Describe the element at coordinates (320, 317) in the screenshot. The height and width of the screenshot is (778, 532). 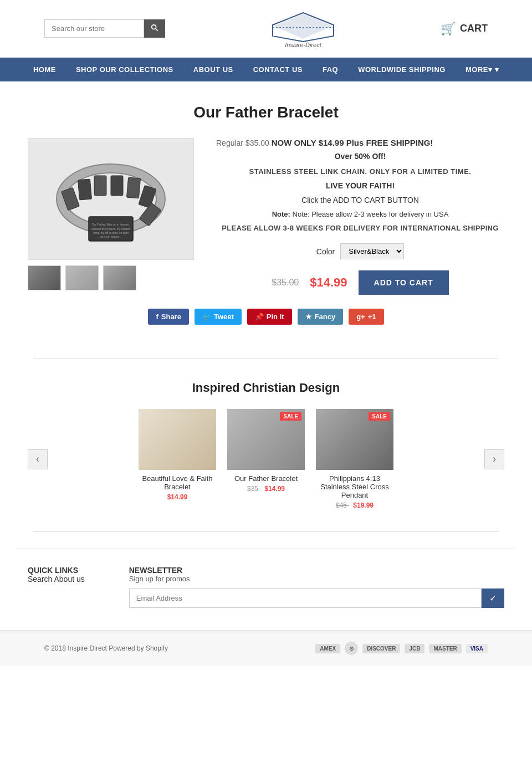
I see `fancy-button: ★ Fancy` at that location.